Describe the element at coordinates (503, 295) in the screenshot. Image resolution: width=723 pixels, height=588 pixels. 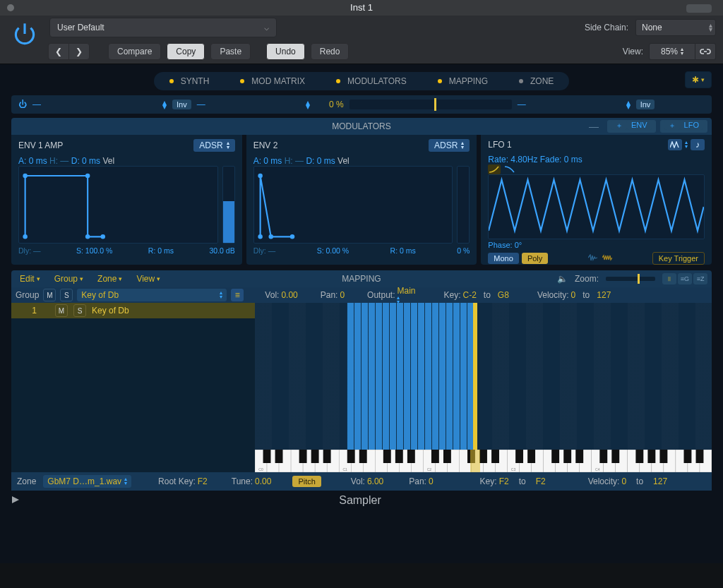
I see `group-key-hi: G8` at that location.